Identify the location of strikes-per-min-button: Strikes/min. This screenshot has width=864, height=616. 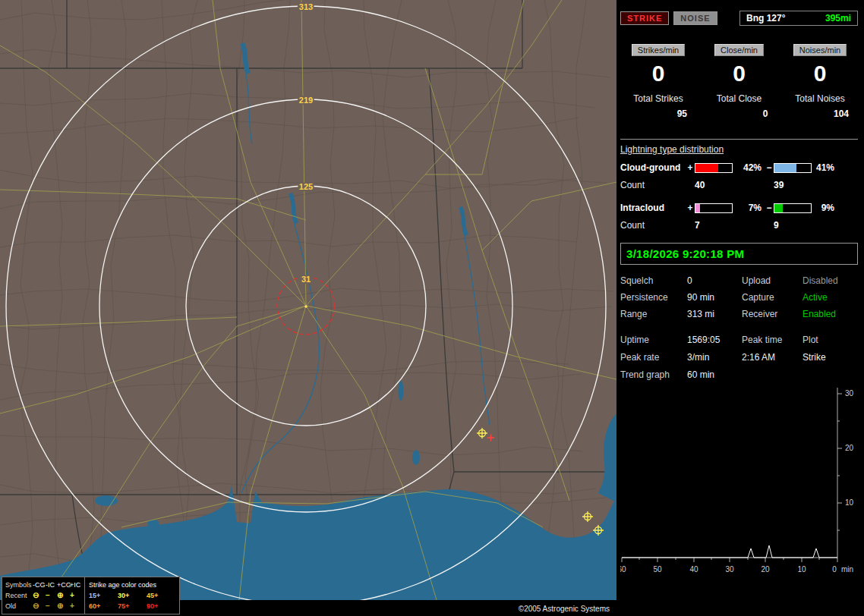
(658, 50).